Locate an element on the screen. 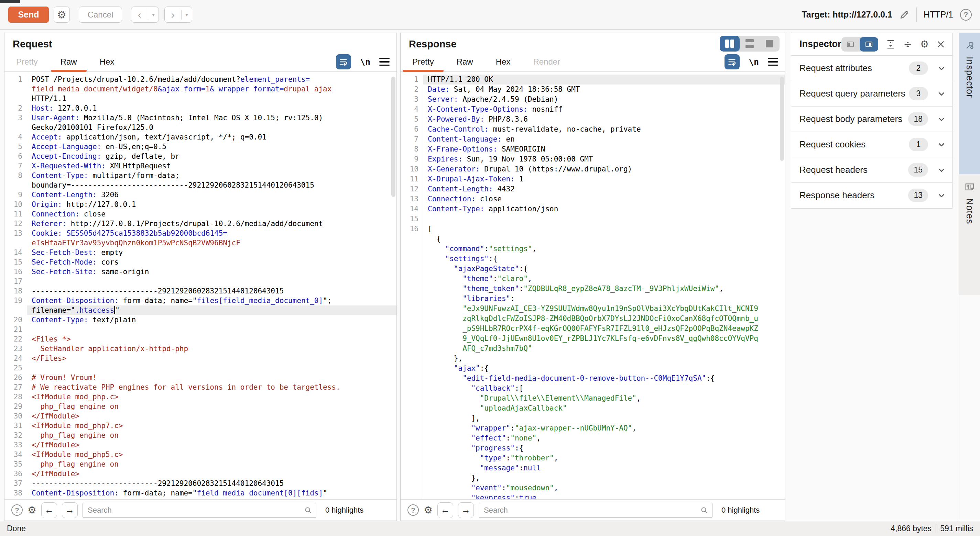 This screenshot has width=980, height=536. inspector-section-request-attributes: Request attributes2 is located at coordinates (872, 68).